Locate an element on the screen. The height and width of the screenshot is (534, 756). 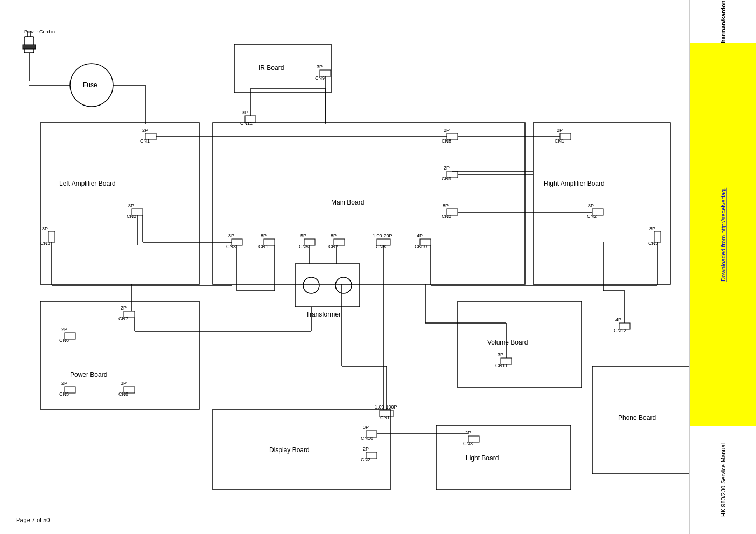
svg-text: 5P is located at coordinates (304, 236).